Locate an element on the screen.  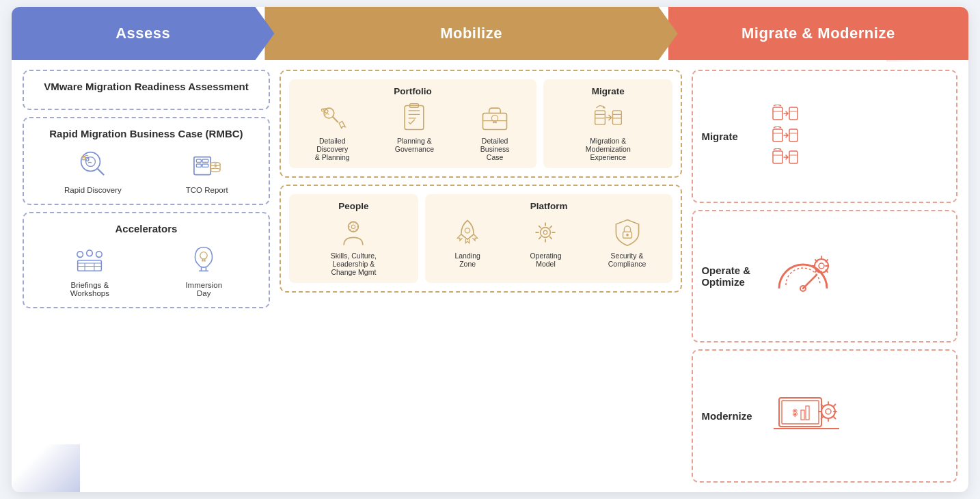
briefings-icon is located at coordinates (90, 259).